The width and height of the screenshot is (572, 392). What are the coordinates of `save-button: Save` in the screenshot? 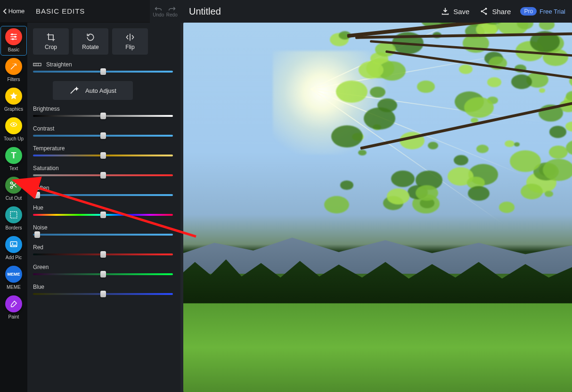 It's located at (455, 11).